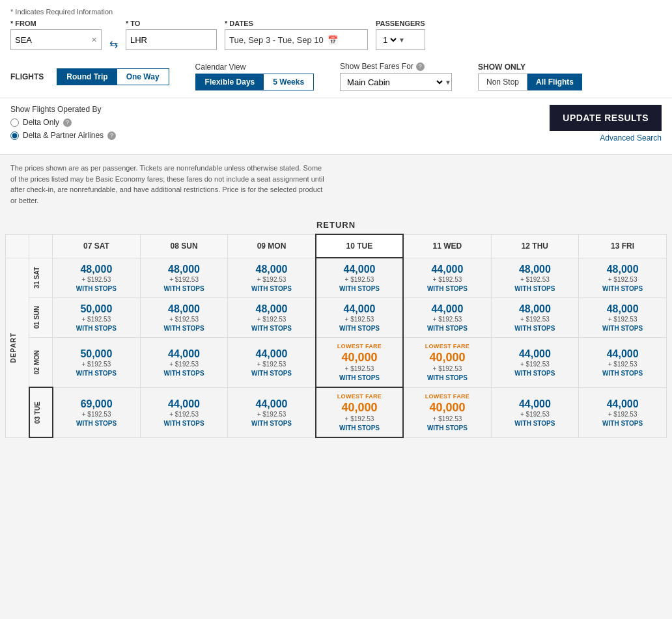  What do you see at coordinates (535, 246) in the screenshot?
I see `col-header-12thu: 12 THU` at bounding box center [535, 246].